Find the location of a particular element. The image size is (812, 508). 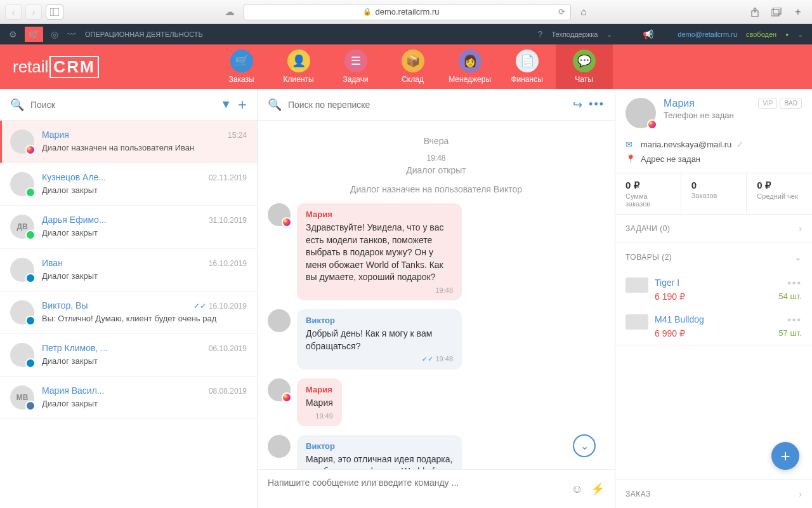

chart-icon: 〰 is located at coordinates (72, 34).